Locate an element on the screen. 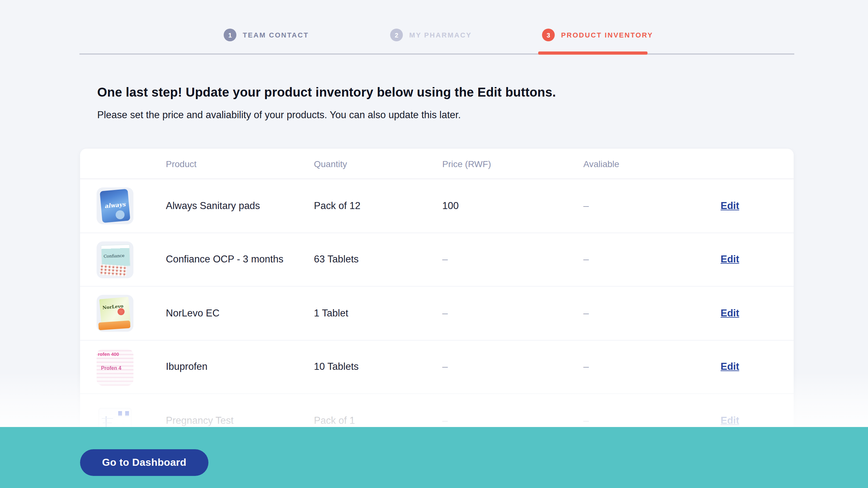  stepper-divider-line is located at coordinates (437, 54).